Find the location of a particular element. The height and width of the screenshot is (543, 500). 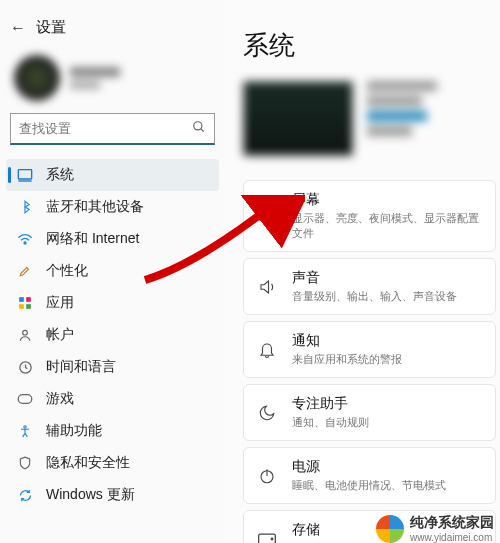

sidebar-item-accessibility: 辅助功能 is located at coordinates (112, 431).